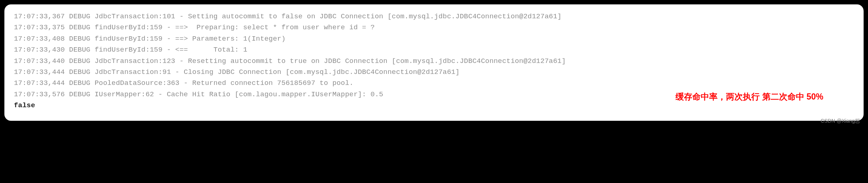  Describe the element at coordinates (434, 72) in the screenshot. I see `log-line: 17:07:33,444 DEBUG JdbcTransaction:91 - …` at that location.